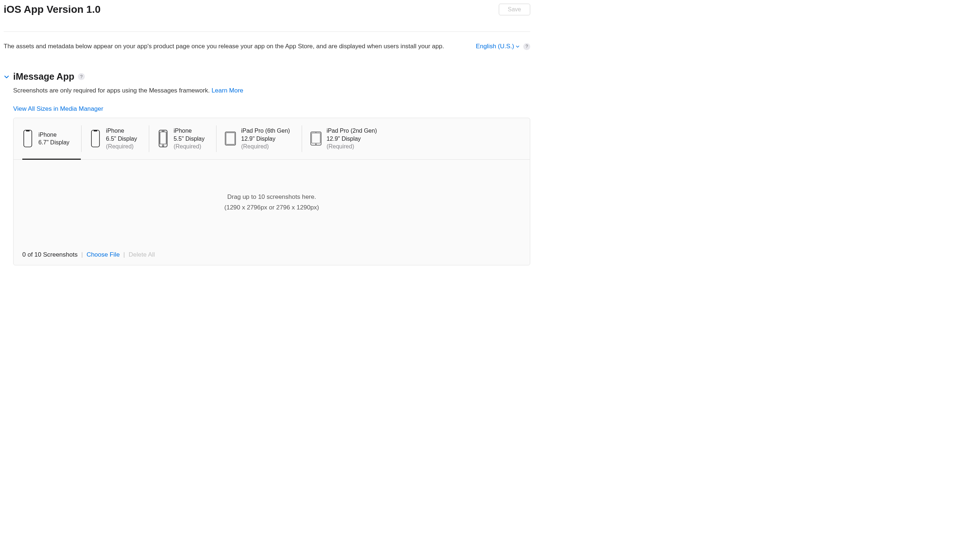 This screenshot has width=980, height=541. I want to click on section-title: iMessage App, so click(44, 76).